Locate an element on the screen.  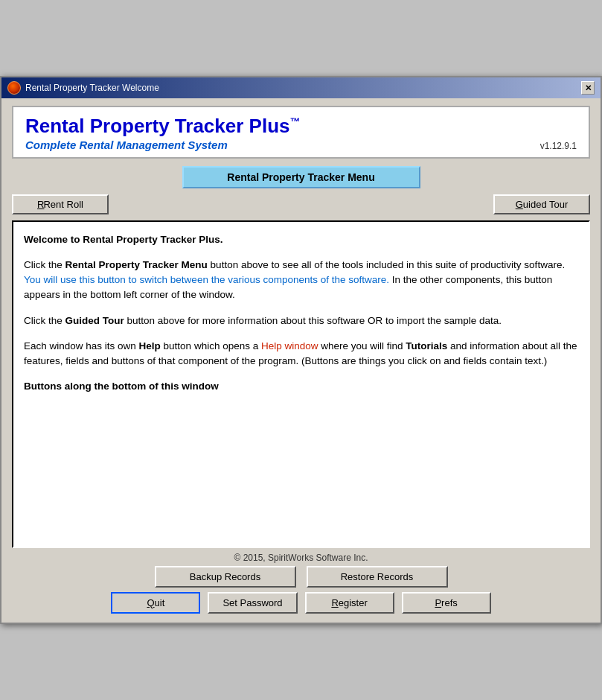
restore-records-button: Restore Records is located at coordinates (377, 576).